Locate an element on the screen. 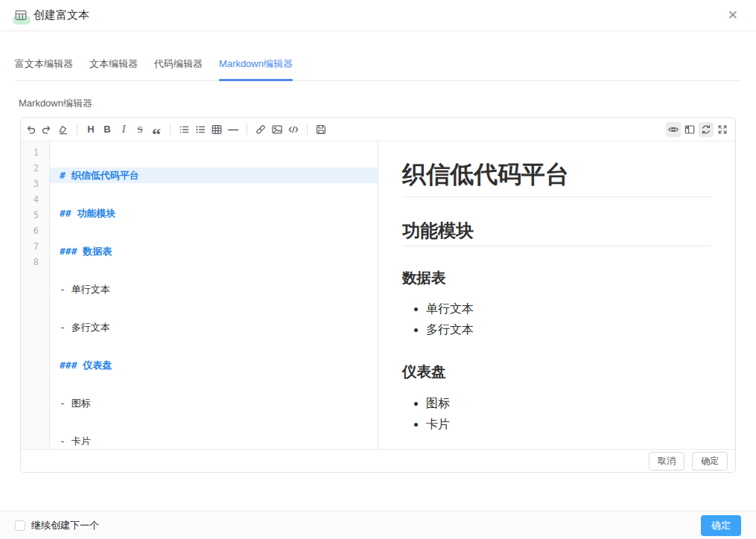 The image size is (756, 539). image-icon is located at coordinates (277, 130).